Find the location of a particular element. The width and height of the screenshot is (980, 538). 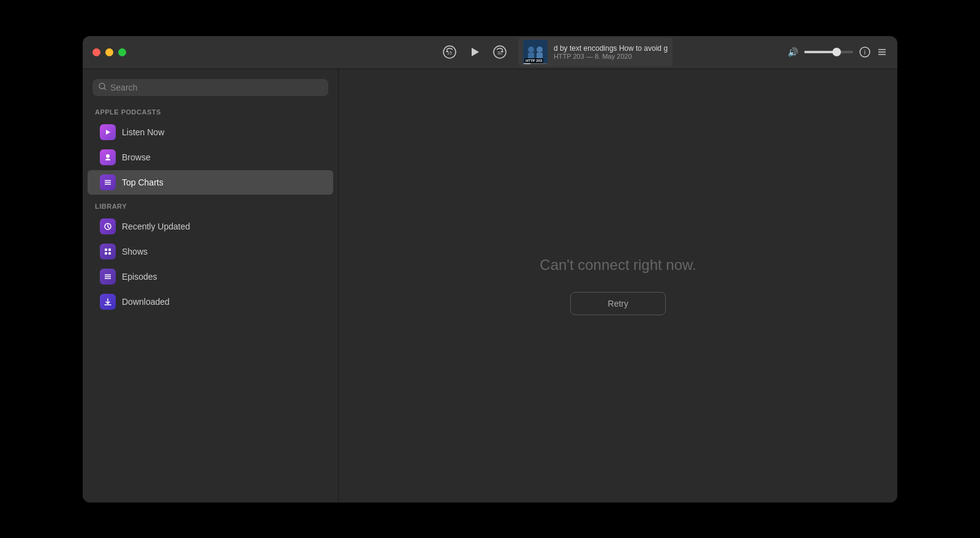

episodes-icon is located at coordinates (108, 277).